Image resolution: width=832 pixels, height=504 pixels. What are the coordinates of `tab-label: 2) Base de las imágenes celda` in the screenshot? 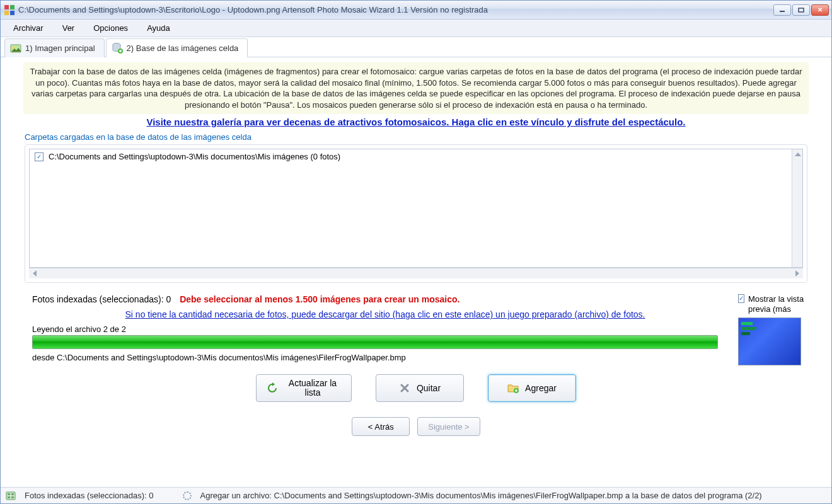 It's located at (183, 48).